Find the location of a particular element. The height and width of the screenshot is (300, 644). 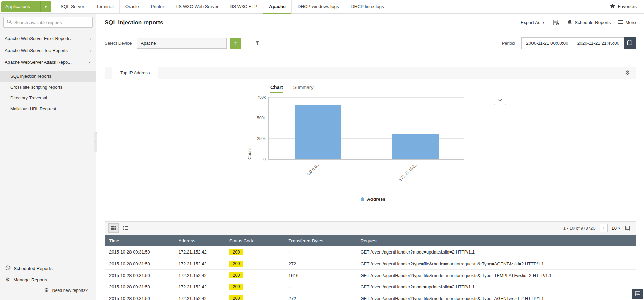

device-select-input: Apache is located at coordinates (182, 43).